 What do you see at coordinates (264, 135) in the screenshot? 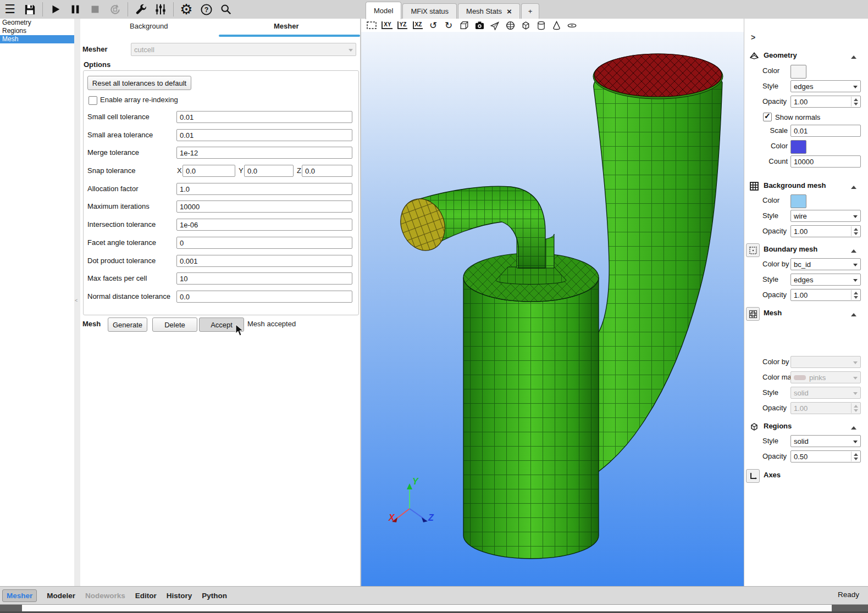
I see `small-area-tolerance-input` at bounding box center [264, 135].